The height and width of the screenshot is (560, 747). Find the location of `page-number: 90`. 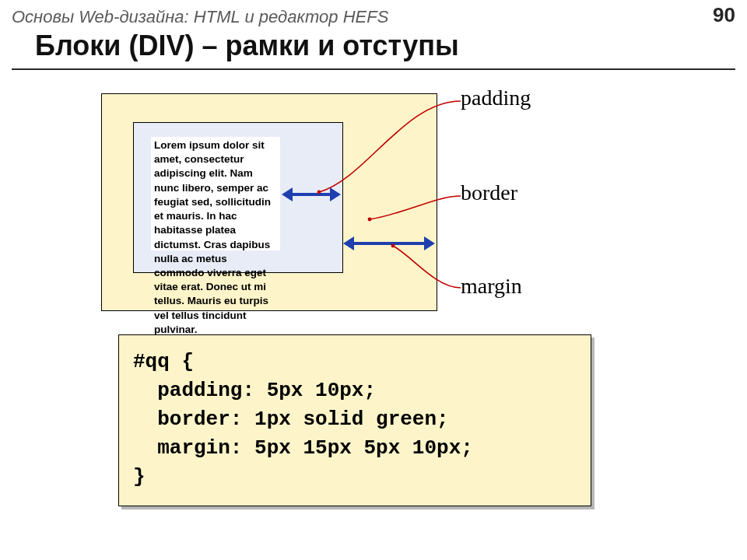

page-number: 90 is located at coordinates (724, 16).